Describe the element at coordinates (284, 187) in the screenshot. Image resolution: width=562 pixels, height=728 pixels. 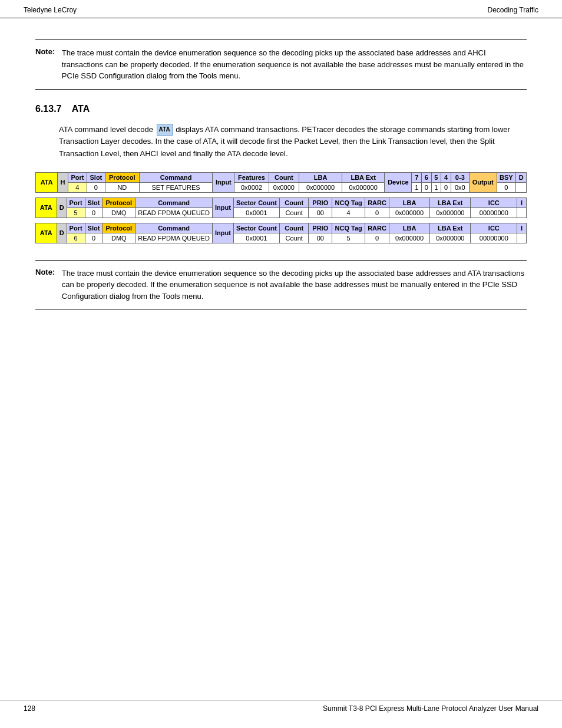
I see `t1-count-val: 0x0000` at that location.